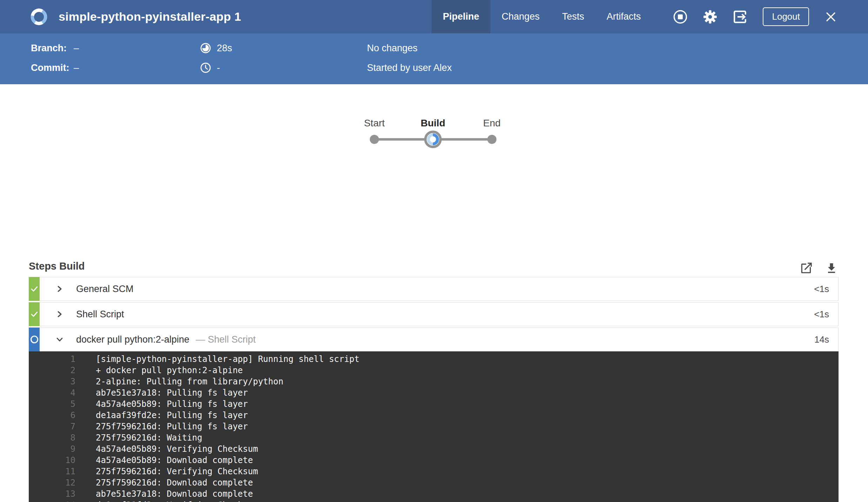  I want to click on console-line-text: de1aaf39fd2e: Pulling fs layer, so click(172, 415).